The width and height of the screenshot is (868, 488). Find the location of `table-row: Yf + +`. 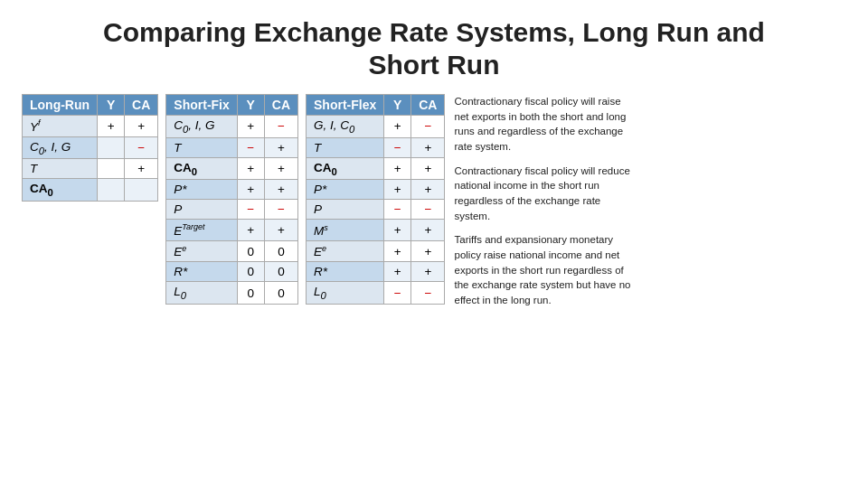

table-row: Yf + + is located at coordinates (90, 127).